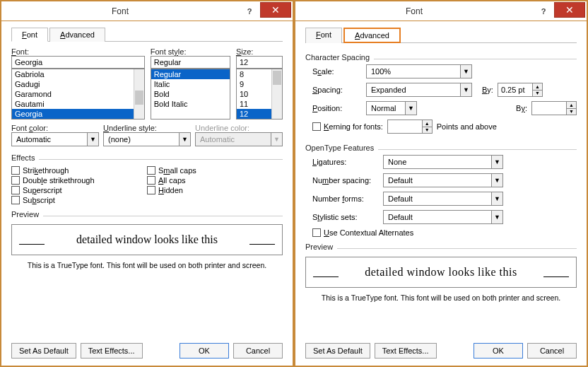  I want to click on position-combo: Normal▼, so click(392, 108).